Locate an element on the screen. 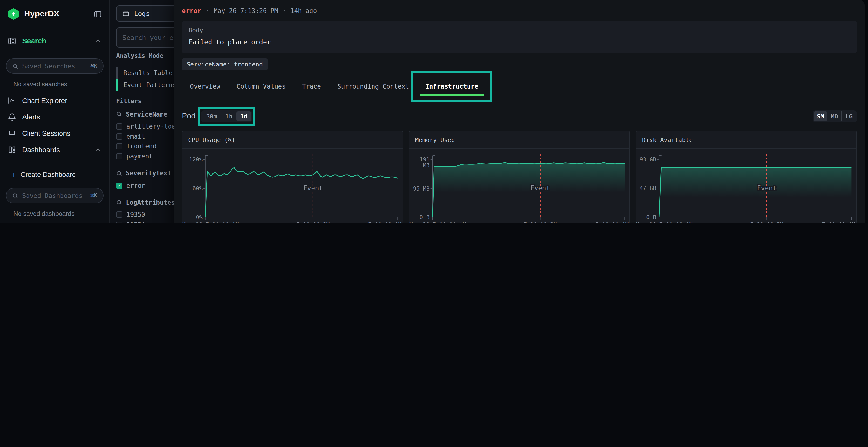 This screenshot has height=447, width=868. checkbox: ✓ is located at coordinates (119, 185).